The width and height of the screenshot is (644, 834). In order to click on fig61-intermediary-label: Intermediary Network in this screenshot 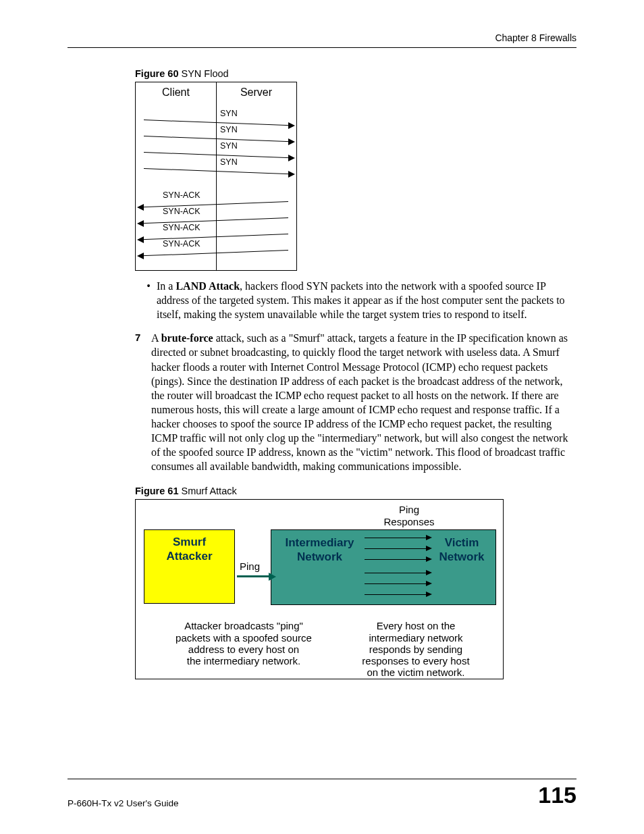, I will do `click(320, 550)`.